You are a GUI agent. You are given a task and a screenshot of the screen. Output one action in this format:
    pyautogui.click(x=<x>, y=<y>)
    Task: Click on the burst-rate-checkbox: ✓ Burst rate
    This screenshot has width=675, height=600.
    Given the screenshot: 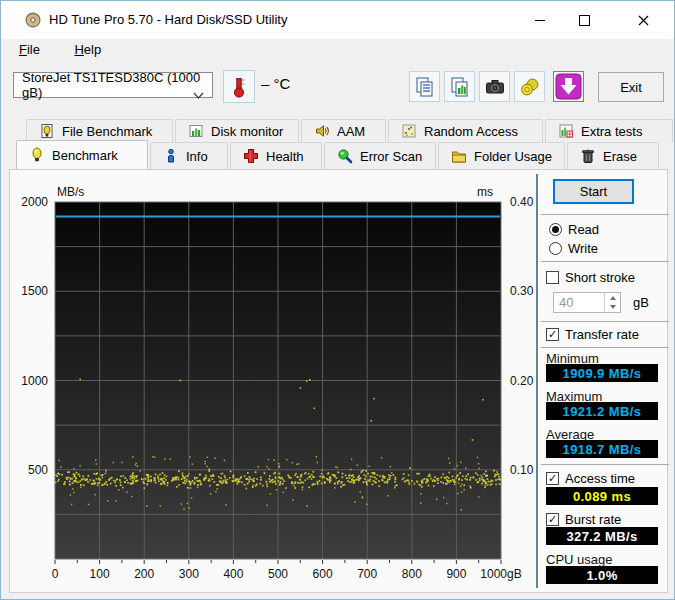 What is the action you would take?
    pyautogui.click(x=584, y=520)
    